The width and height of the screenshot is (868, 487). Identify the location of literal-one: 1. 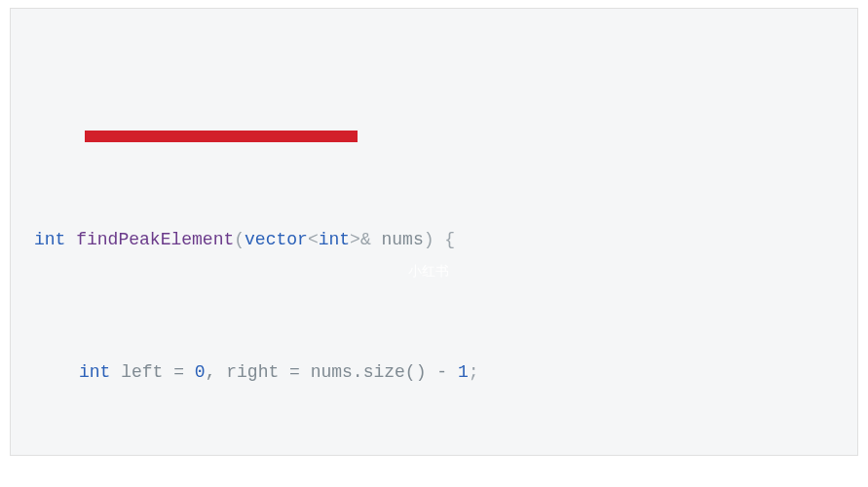
(464, 372).